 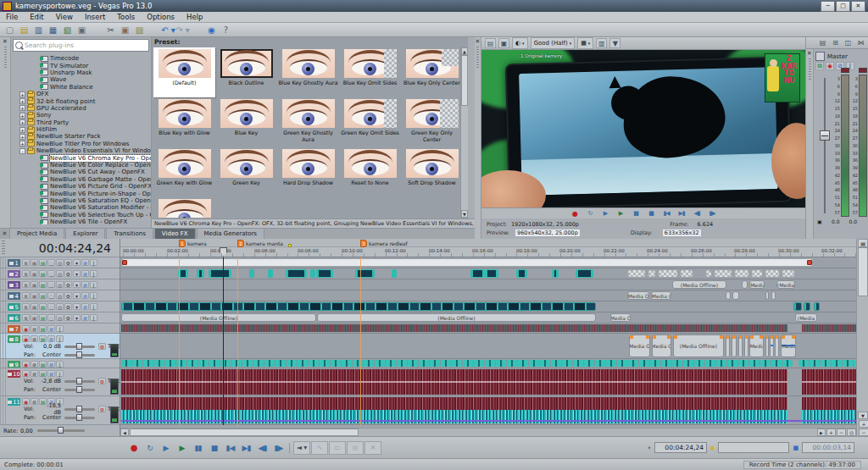 What do you see at coordinates (488, 296) in the screenshot?
I see `track-lane: (Media Of (Media O` at bounding box center [488, 296].